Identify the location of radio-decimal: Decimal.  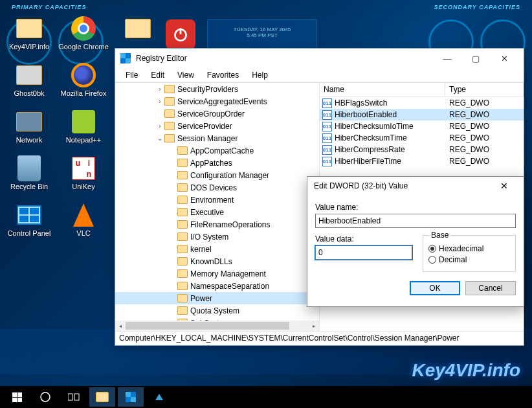
(469, 260).